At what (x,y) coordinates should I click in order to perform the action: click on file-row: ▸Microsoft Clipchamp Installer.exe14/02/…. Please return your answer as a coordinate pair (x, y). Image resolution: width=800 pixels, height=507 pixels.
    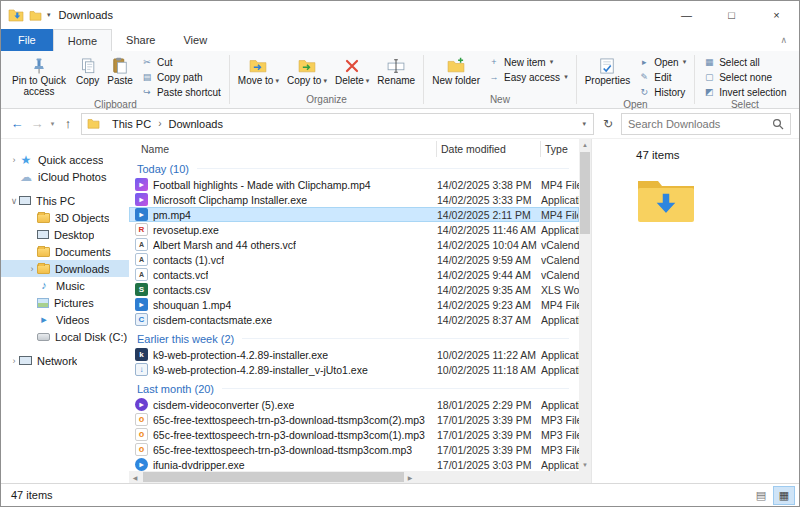
    Looking at the image, I should click on (354, 200).